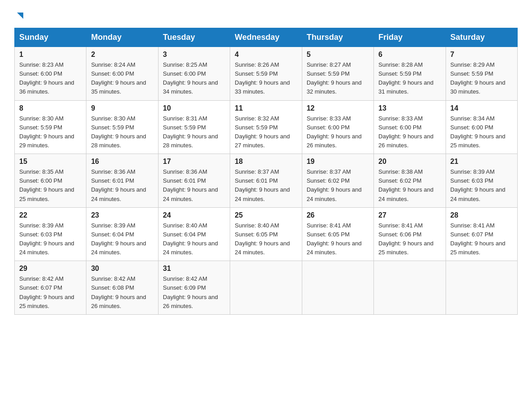  I want to click on calendar-day-cell: 29 Sunrise: 8:42 AMSunset: 6:07 PMDaylig…, so click(51, 288).